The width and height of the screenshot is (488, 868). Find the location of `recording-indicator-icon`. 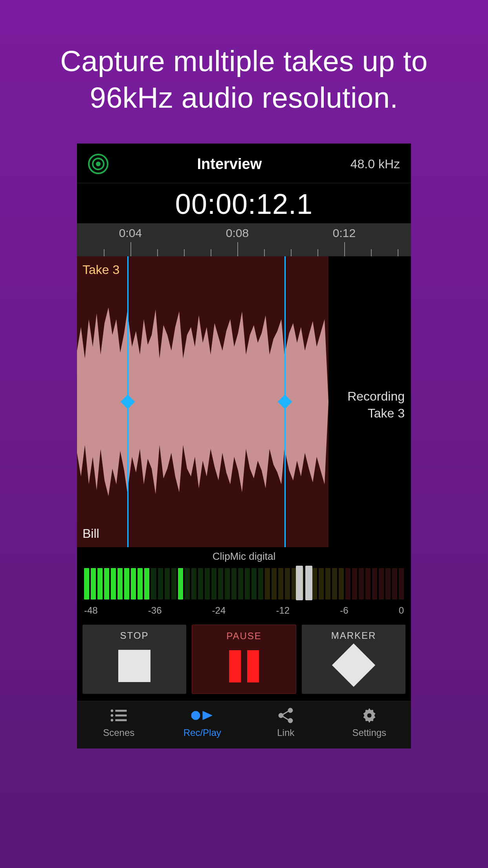

recording-indicator-icon is located at coordinates (98, 164).